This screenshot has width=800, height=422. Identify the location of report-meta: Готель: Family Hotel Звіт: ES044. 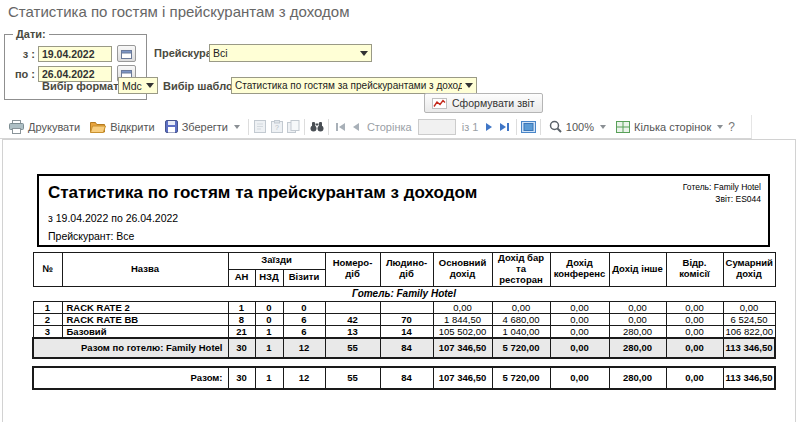
(722, 193).